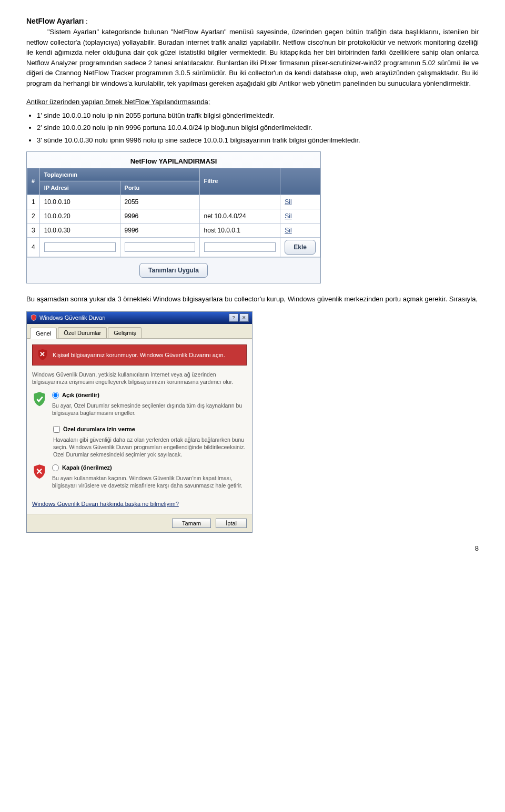  Describe the element at coordinates (300, 247) in the screenshot. I see `add-button: Ekle` at that location.